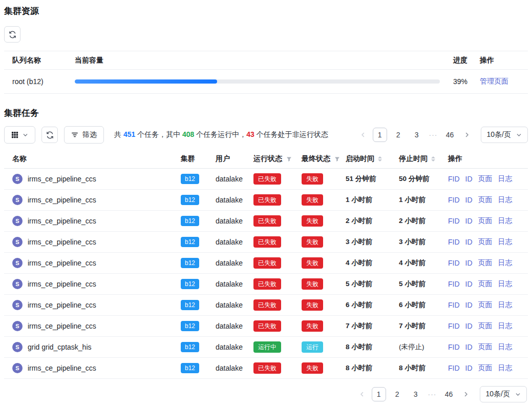 Image resolution: width=532 pixels, height=405 pixels. What do you see at coordinates (266, 82) in the screenshot?
I see `queue-row: root (b12) 39% 管理页面` at bounding box center [266, 82].